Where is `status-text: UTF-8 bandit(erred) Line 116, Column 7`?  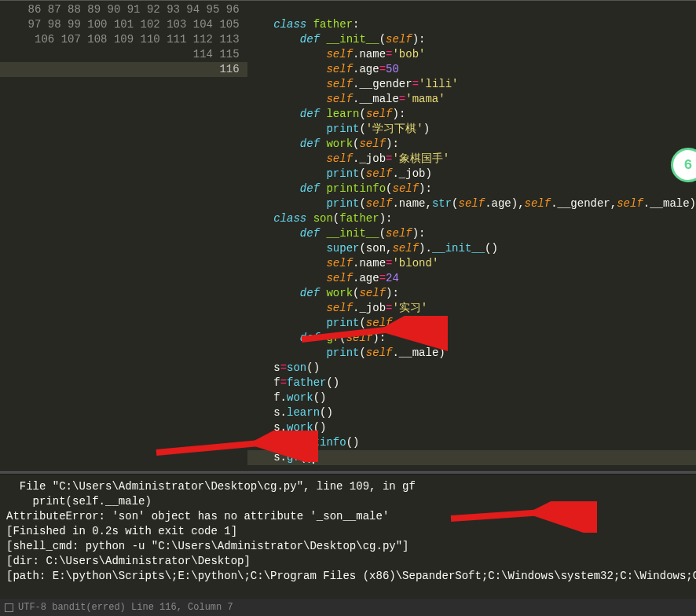
status-text: UTF-8 bandit(erred) Line 116, Column 7 is located at coordinates (126, 607).